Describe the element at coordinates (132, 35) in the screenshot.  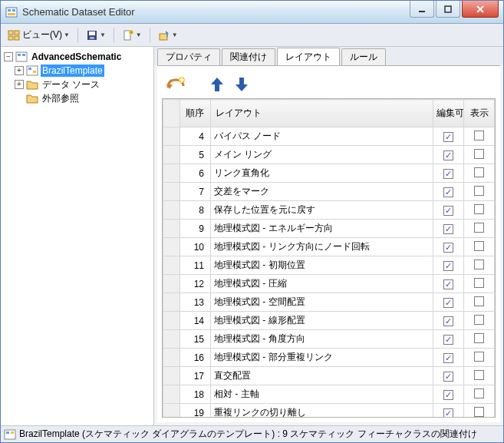
I see `new-item-button: ▼` at that location.